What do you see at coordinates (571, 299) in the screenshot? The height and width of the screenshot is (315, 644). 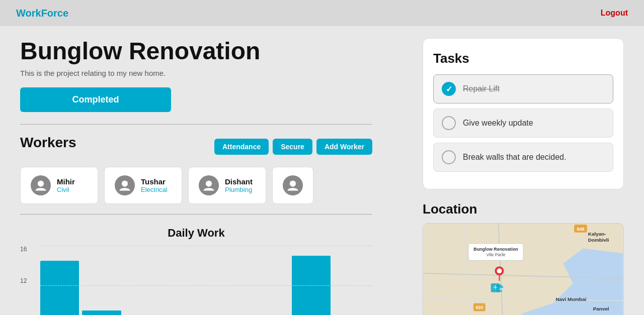 I see `svg-text: Navi Mumbai` at bounding box center [571, 299].